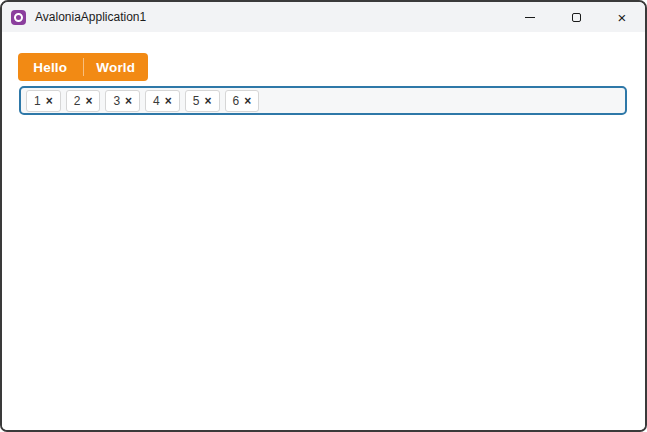 This screenshot has width=647, height=432. Describe the element at coordinates (38, 101) in the screenshot. I see `chip-label: 1` at that location.